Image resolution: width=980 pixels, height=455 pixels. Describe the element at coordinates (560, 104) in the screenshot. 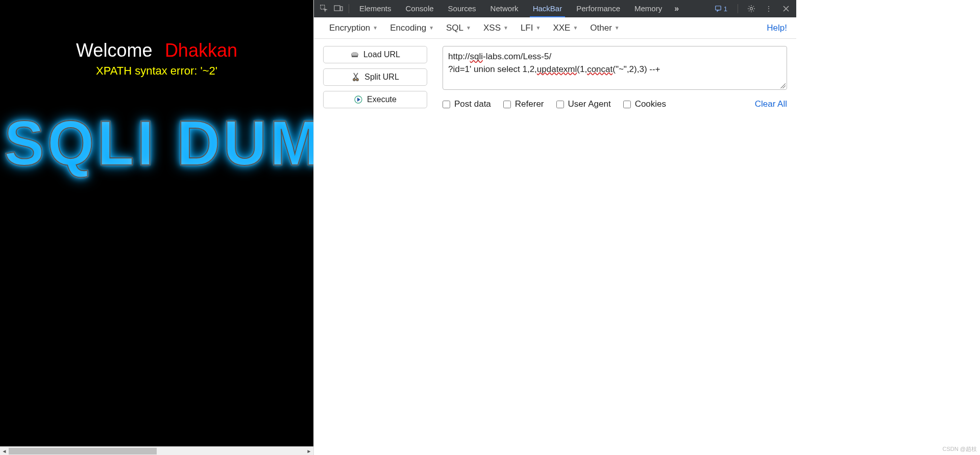

I see `useragent-checkbox-input` at that location.